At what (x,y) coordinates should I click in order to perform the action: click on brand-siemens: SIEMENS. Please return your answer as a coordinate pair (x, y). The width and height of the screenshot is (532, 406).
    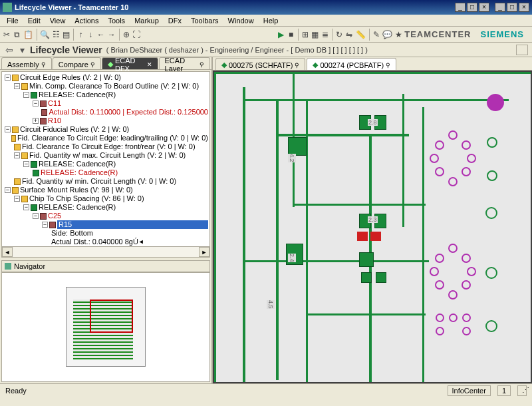
    Looking at the image, I should click on (502, 35).